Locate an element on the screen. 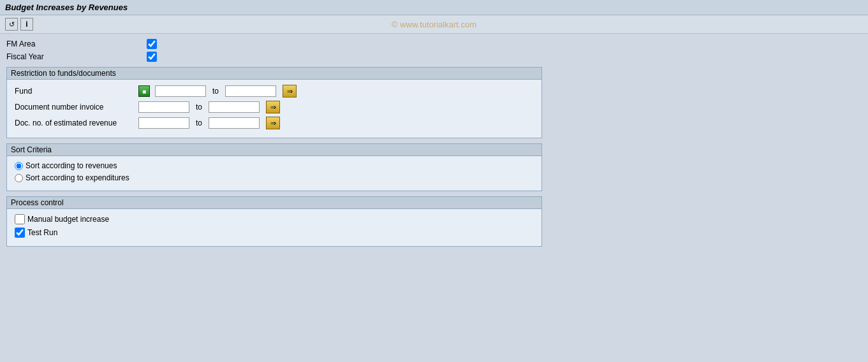  page-title: Budget Increases by Revenues is located at coordinates (434, 8).